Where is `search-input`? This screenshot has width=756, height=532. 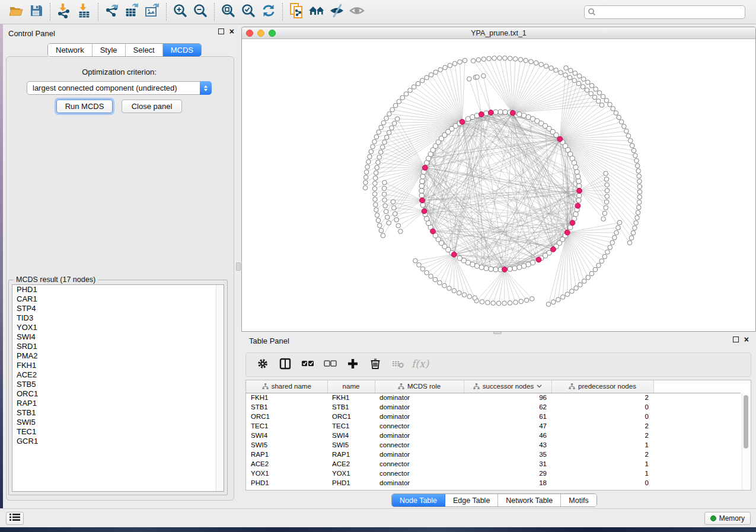 search-input is located at coordinates (665, 12).